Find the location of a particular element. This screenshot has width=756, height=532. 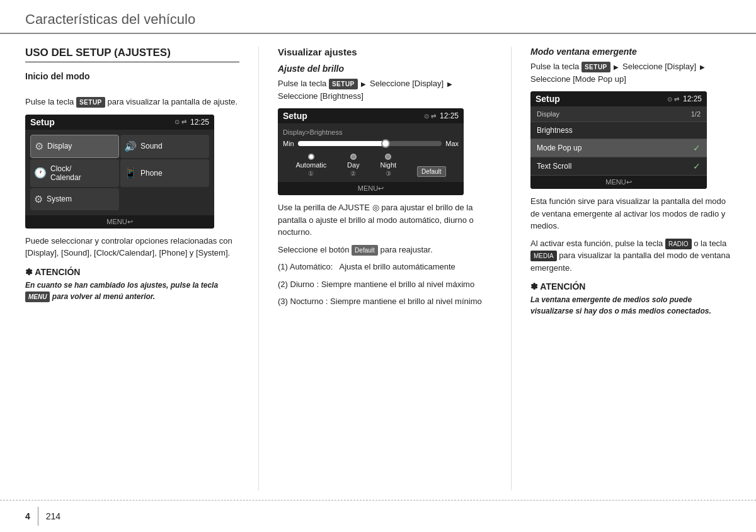

clock-icon: 🕐 is located at coordinates (40, 173).